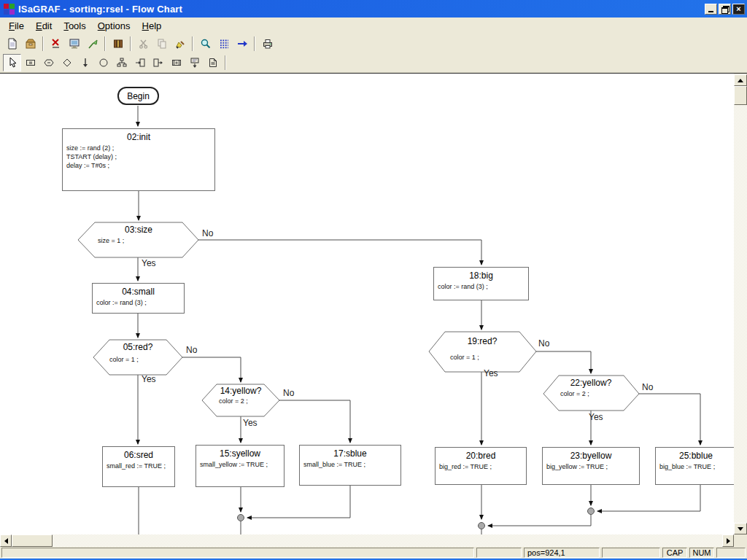 Image resolution: width=747 pixels, height=560 pixels. I want to click on status-message-field, so click(238, 553).